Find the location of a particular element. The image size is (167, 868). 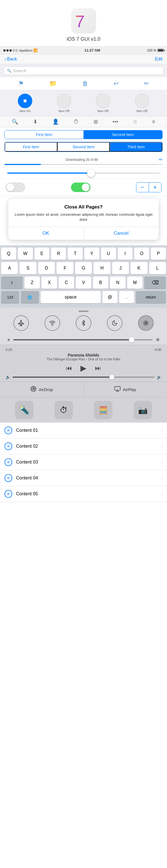

key-z: Z is located at coordinates (32, 283).